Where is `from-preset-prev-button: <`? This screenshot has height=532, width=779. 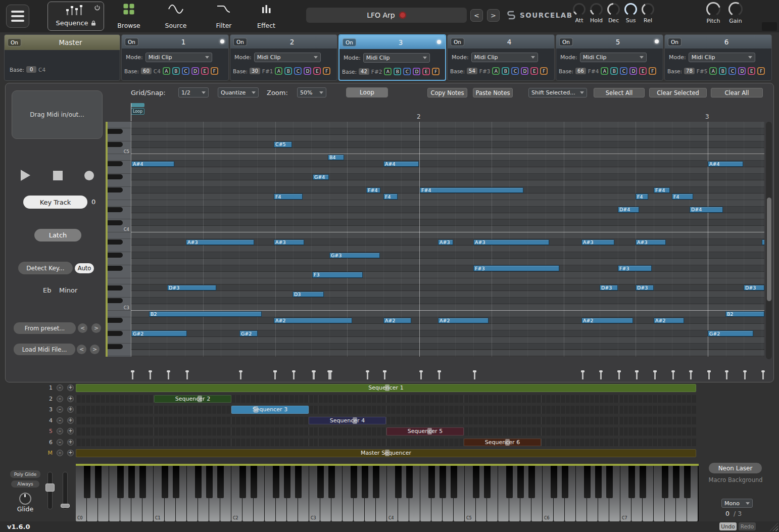
from-preset-prev-button: < is located at coordinates (83, 328).